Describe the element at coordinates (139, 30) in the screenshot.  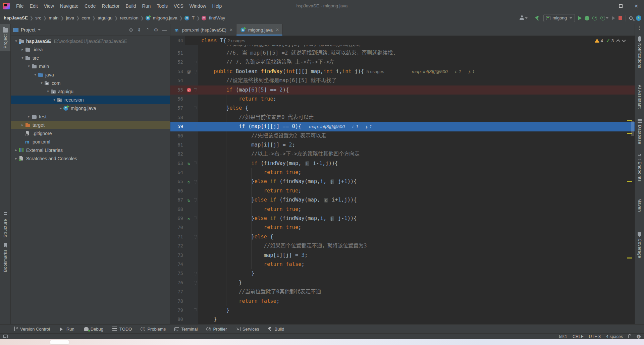
I see `expand-all-icon: ⇕` at that location.